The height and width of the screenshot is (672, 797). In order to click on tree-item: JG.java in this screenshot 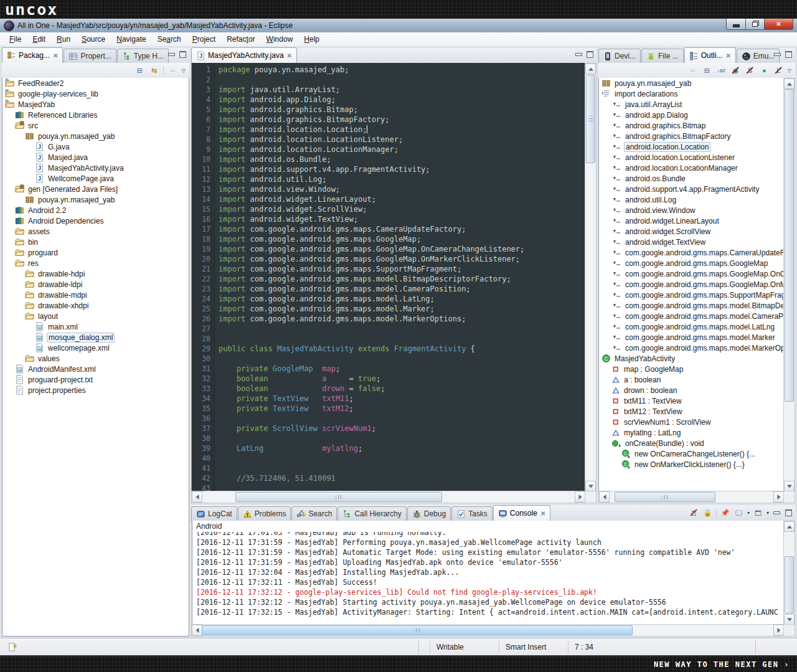, I will do `click(96, 147)`.